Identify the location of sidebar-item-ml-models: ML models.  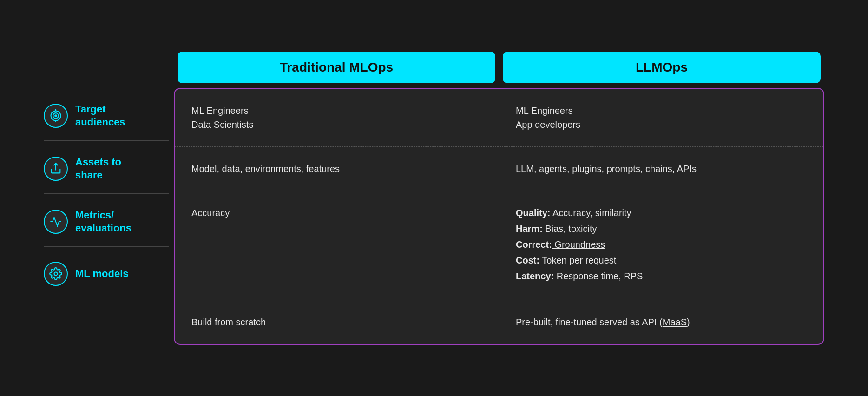
(106, 272).